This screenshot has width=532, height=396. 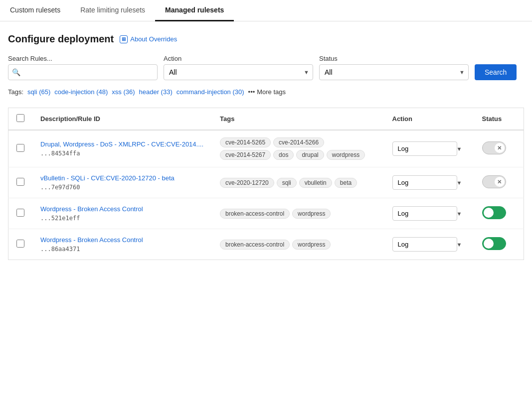 What do you see at coordinates (39, 92) in the screenshot?
I see `tag-sqli: sqli (65)` at bounding box center [39, 92].